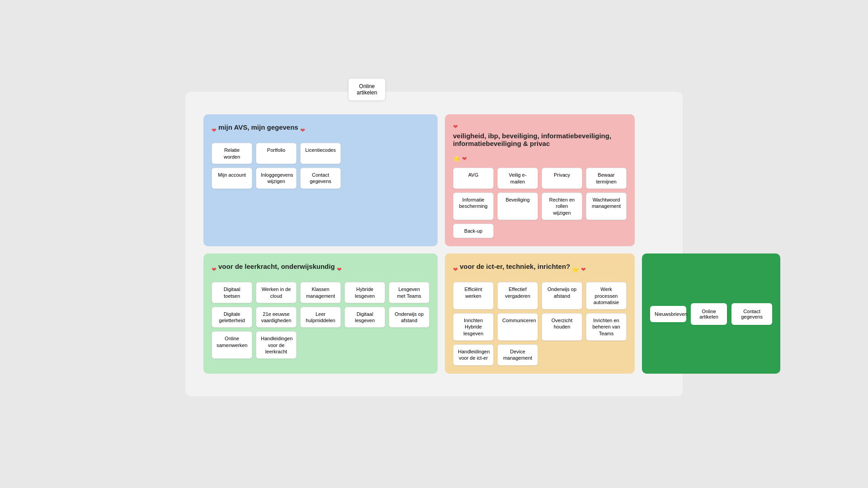 This screenshot has width=868, height=488. I want to click on card-leer-hulp: Leer hulpmiddelen, so click(321, 317).